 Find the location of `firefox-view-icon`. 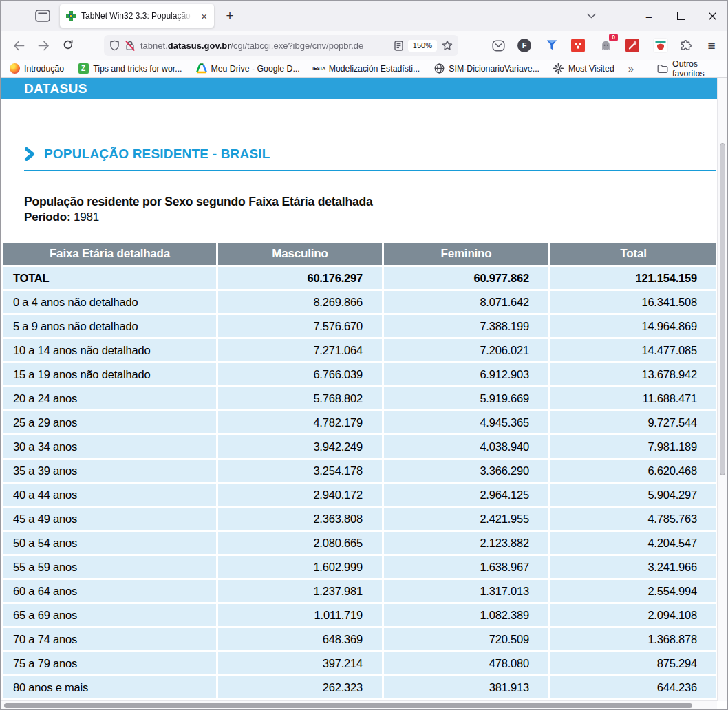

firefox-view-icon is located at coordinates (43, 16).